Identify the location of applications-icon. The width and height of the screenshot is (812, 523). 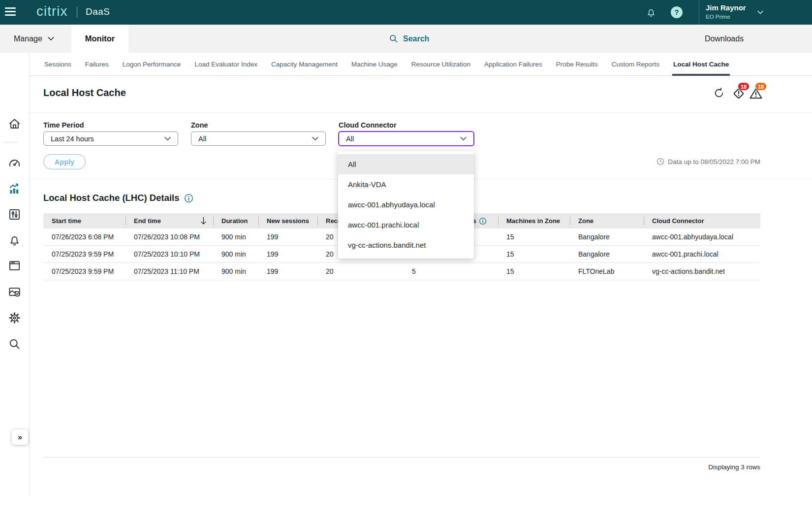
(15, 266).